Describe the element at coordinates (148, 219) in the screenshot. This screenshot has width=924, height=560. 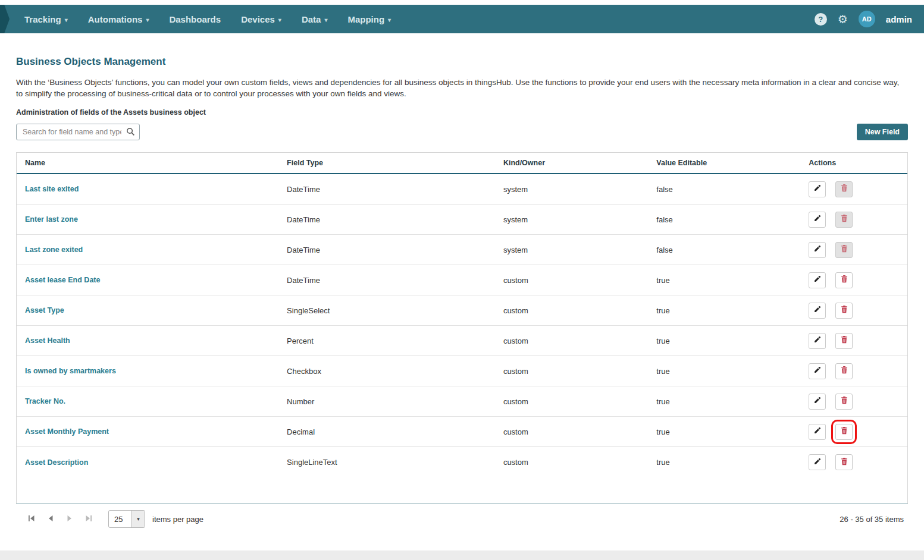
I see `field-name-link: Enter last zone` at that location.